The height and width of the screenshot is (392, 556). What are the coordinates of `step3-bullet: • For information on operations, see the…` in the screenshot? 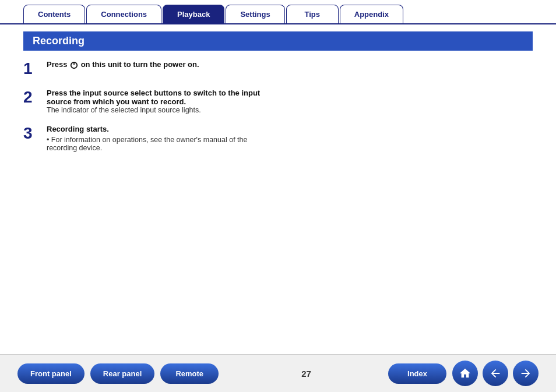 It's located at (160, 144).